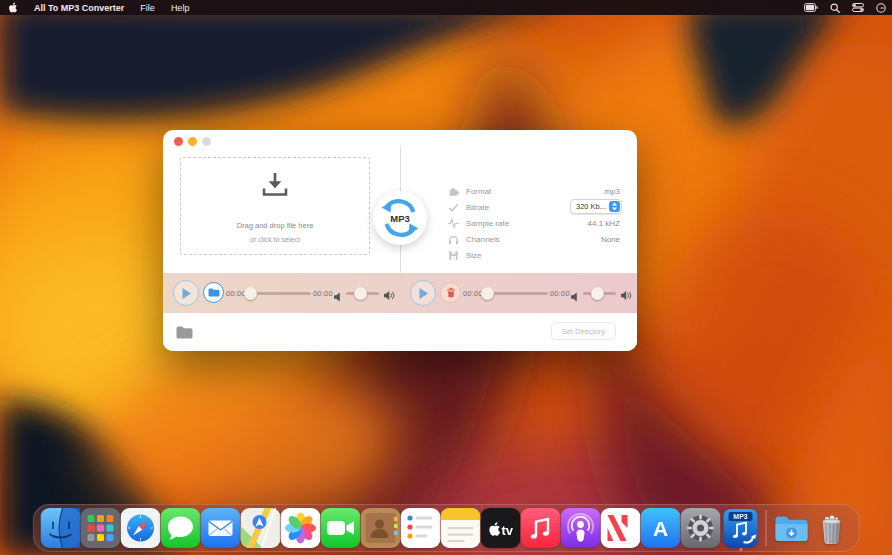  What do you see at coordinates (178, 142) in the screenshot?
I see `close-button` at bounding box center [178, 142].